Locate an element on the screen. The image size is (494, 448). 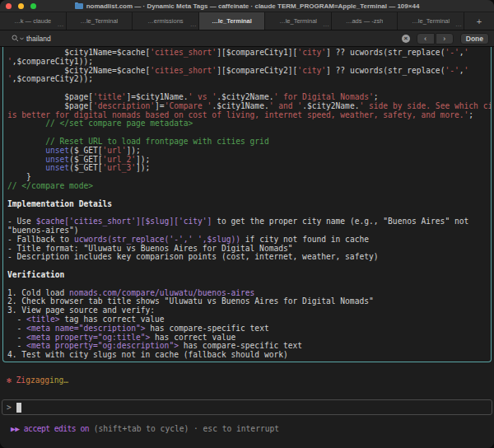
code-line: 4. Test with city slugs not in cache (fa… is located at coordinates (249, 356).